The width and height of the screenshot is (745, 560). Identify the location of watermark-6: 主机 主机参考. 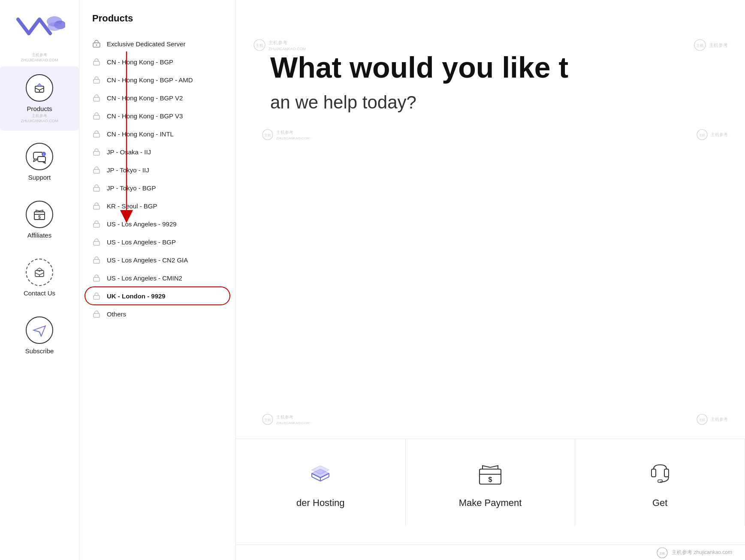
(712, 419).